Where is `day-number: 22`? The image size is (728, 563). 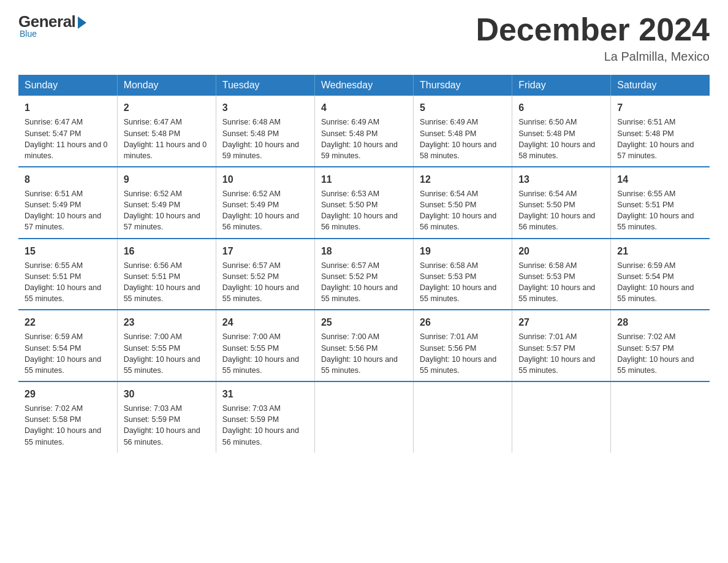
day-number: 22 is located at coordinates (67, 323).